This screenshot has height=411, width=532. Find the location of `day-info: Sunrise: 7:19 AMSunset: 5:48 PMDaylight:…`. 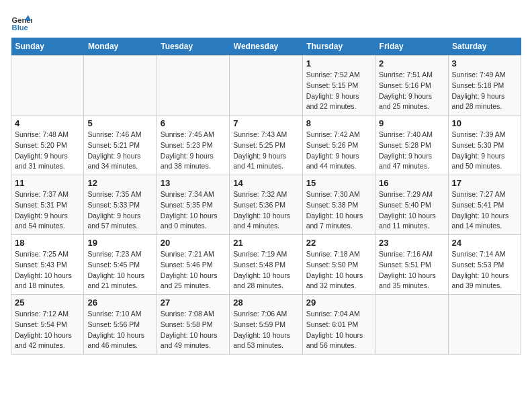

day-info: Sunrise: 7:19 AMSunset: 5:48 PMDaylight:… is located at coordinates (266, 270).